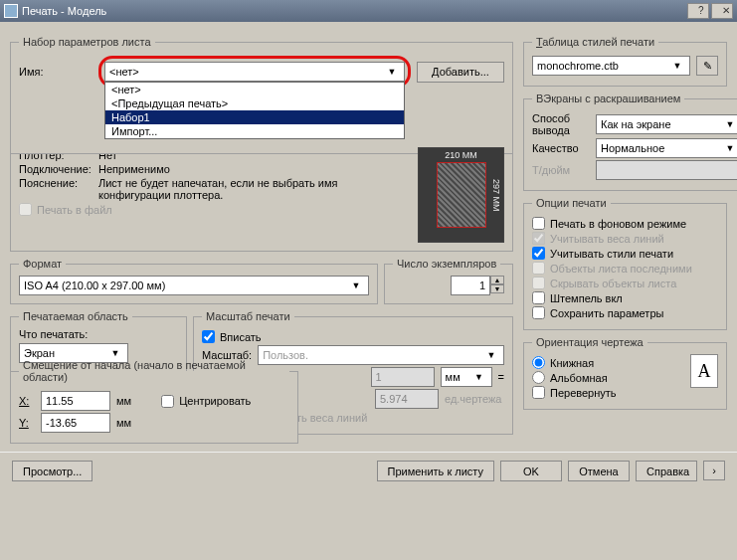 The image size is (737, 560). What do you see at coordinates (572, 363) in the screenshot?
I see `portrait-label: Книжная` at bounding box center [572, 363].